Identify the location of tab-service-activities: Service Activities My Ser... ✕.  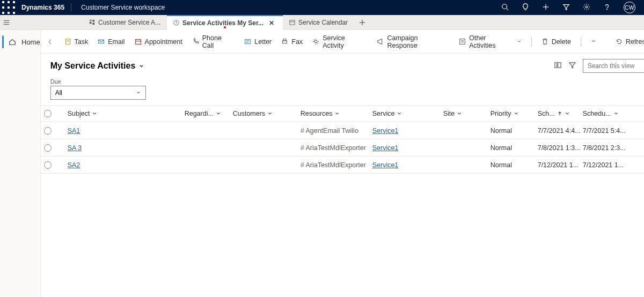
(225, 23).